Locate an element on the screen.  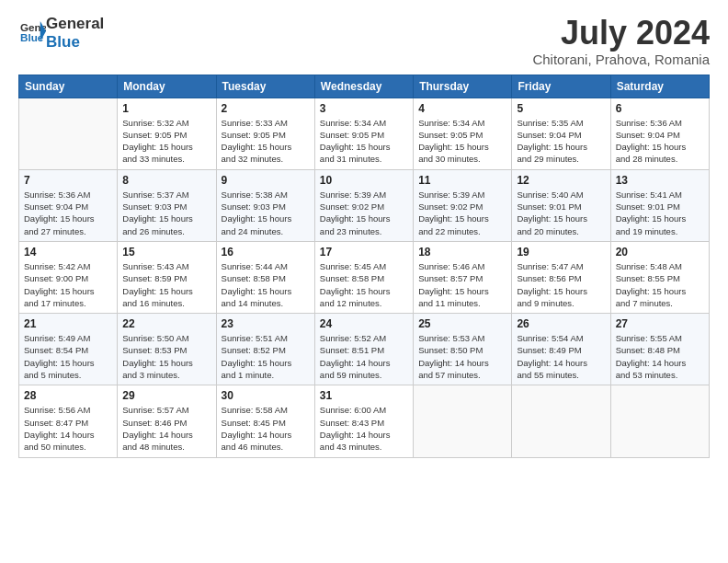
table-row: 20Sunrise: 5:48 AMSunset: 8:55 PMDayligh… is located at coordinates (660, 277).